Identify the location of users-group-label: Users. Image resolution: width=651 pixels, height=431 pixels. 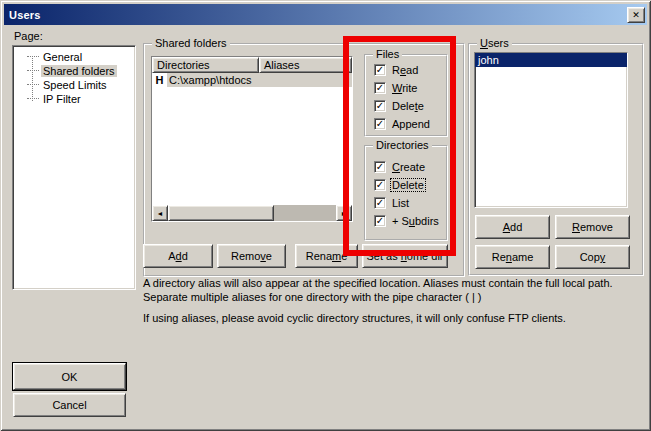
(494, 44).